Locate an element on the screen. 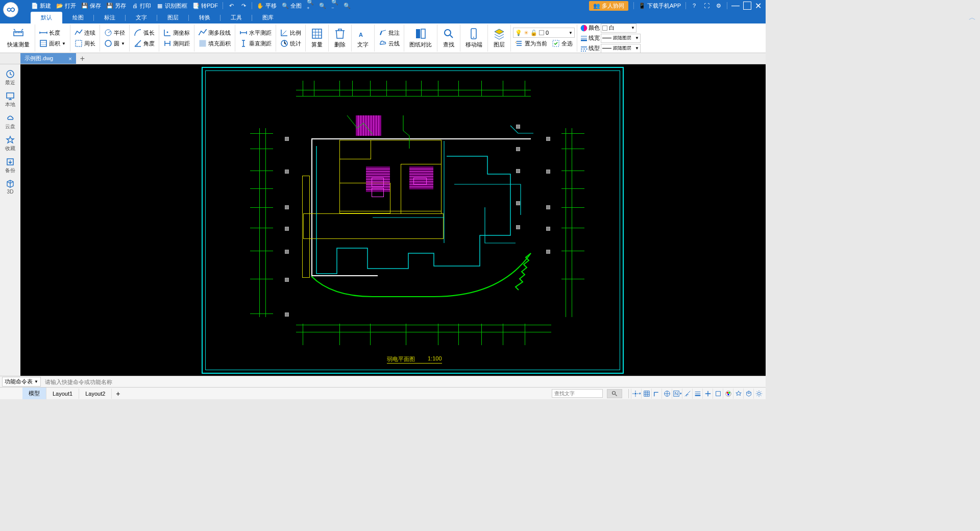  color-toggle is located at coordinates (728, 394).